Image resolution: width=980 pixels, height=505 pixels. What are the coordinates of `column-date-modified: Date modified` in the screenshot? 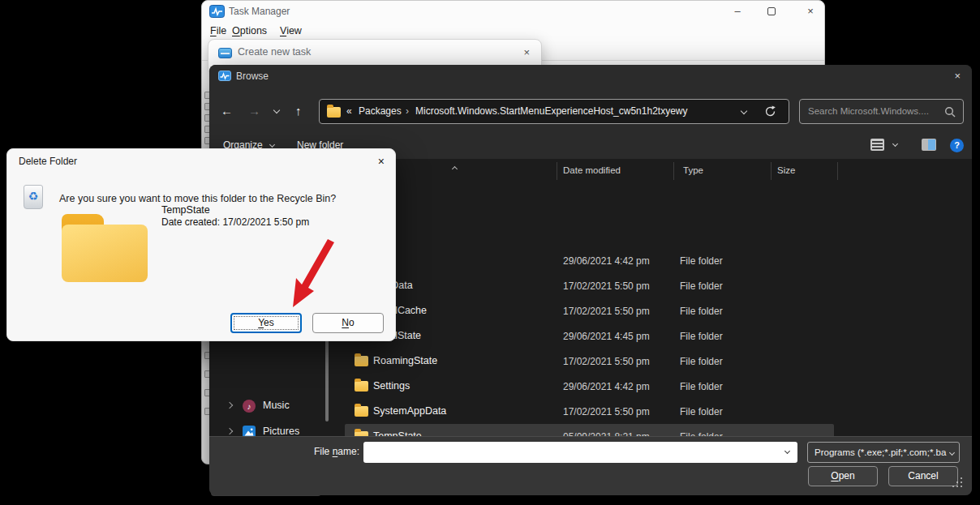 It's located at (592, 170).